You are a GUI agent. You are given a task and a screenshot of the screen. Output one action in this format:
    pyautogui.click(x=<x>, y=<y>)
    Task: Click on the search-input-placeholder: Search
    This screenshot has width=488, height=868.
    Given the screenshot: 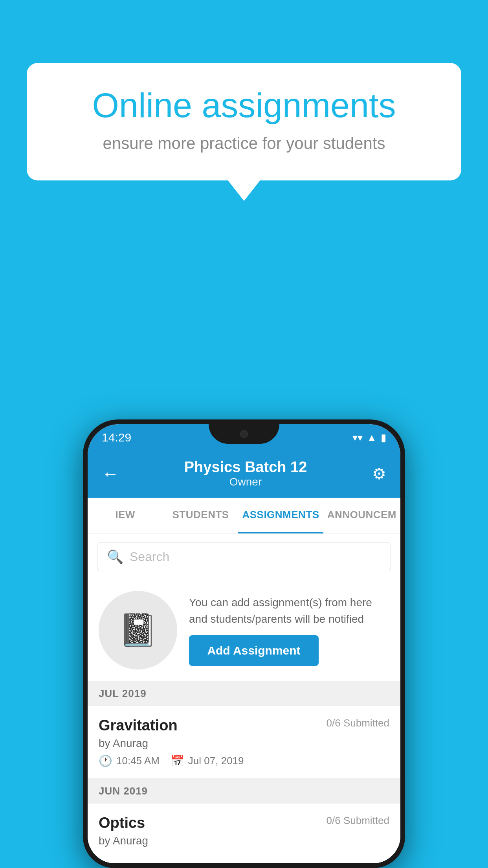 What is the action you would take?
    pyautogui.click(x=149, y=557)
    